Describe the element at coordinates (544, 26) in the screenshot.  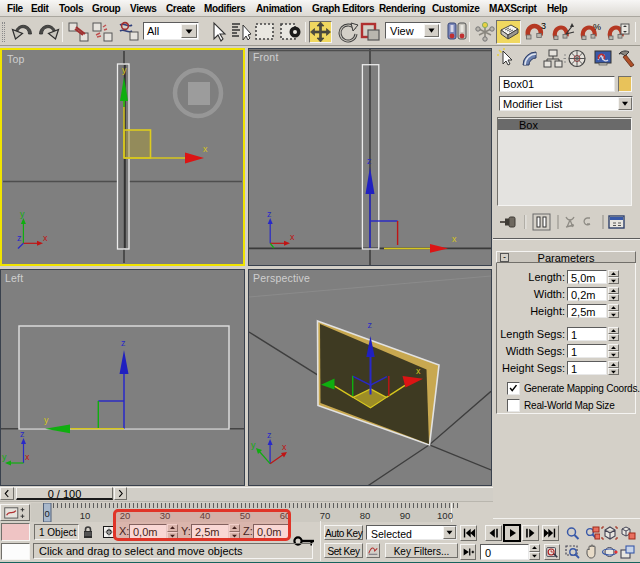
I see `svg-text: 3` at that location.